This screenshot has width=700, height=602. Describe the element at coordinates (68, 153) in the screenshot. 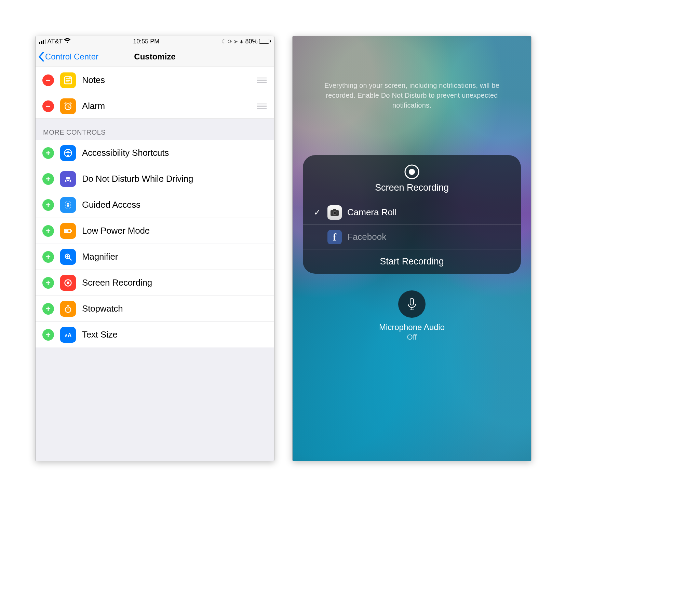

I see `accessibility-icon` at that location.